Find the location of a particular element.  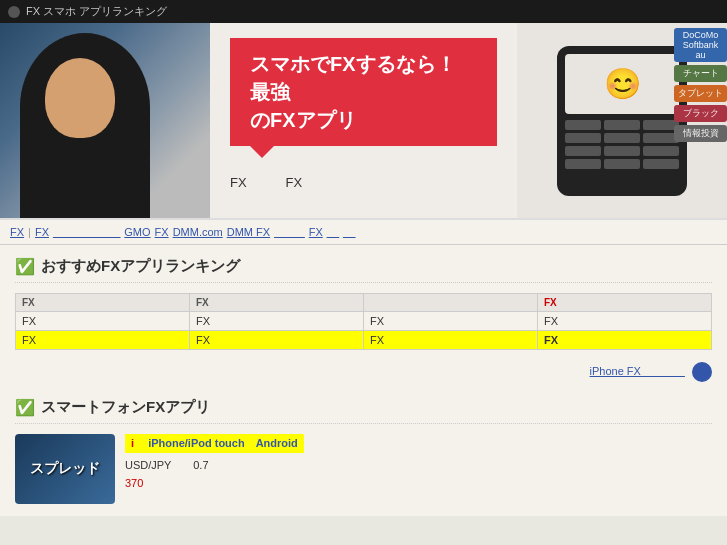

nav-link-blank2: _____ is located at coordinates (290, 232).